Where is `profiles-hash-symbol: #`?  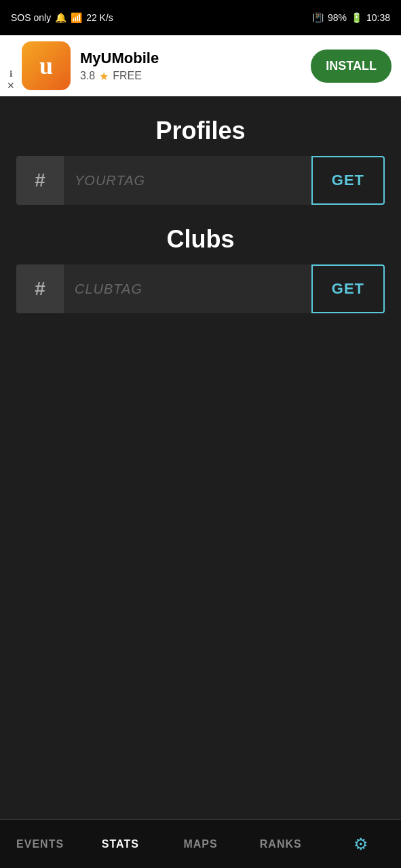 profiles-hash-symbol: # is located at coordinates (40, 180).